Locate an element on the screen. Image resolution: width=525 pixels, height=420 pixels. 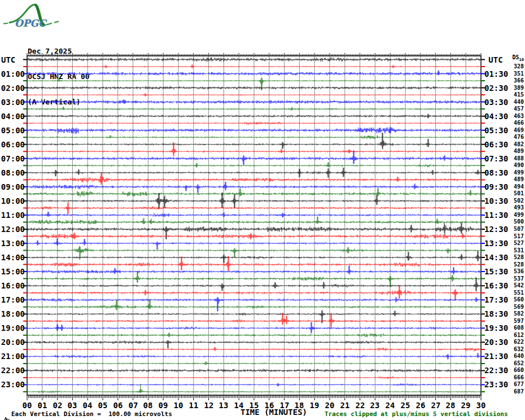
hour-label-right-23:30: 23:30 is located at coordinates (497, 384).